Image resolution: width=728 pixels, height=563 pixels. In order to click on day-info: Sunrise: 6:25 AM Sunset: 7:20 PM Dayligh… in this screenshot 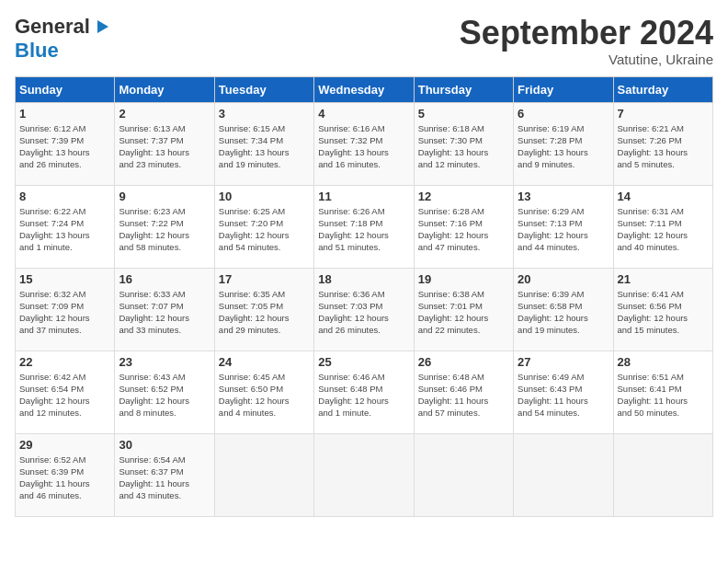, I will do `click(265, 230)`.